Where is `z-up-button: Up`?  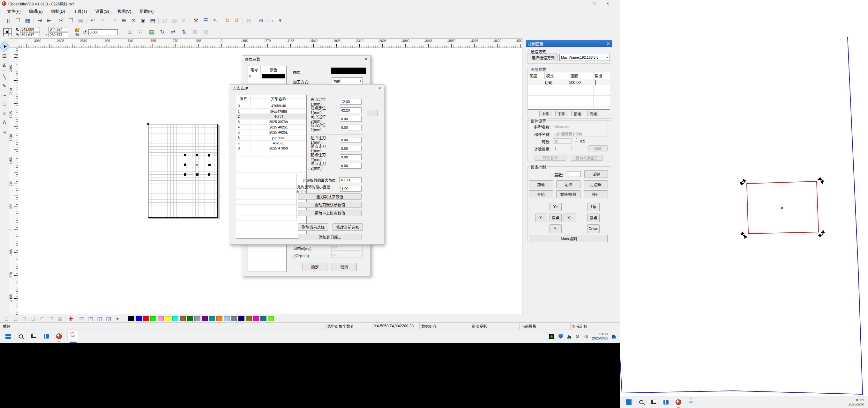
z-up-button: Up is located at coordinates (594, 207).